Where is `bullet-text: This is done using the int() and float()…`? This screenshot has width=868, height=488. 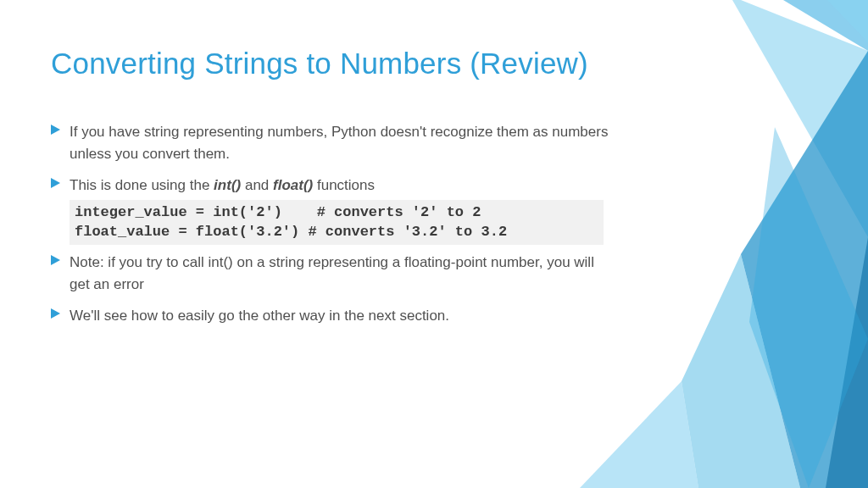
bullet-text: This is done using the int() and float()… is located at coordinates (341, 186).